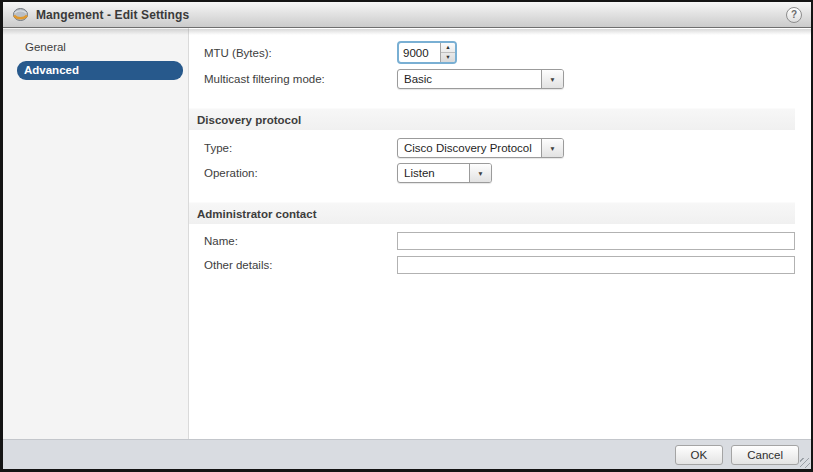  Describe the element at coordinates (500, 148) in the screenshot. I see `type-row: Type: Cisco Discovery Protocol ▼` at that location.